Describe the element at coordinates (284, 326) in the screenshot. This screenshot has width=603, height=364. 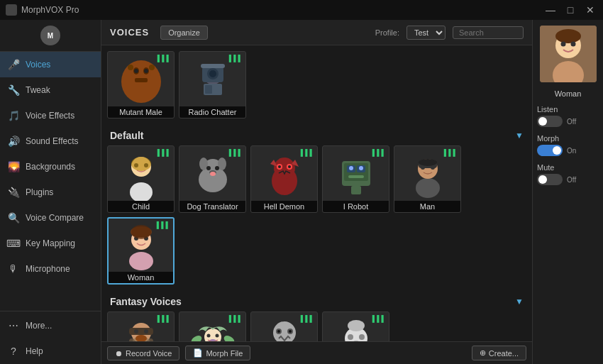
I see `voice-card-giant: ▌▌▌ Giant` at that location.